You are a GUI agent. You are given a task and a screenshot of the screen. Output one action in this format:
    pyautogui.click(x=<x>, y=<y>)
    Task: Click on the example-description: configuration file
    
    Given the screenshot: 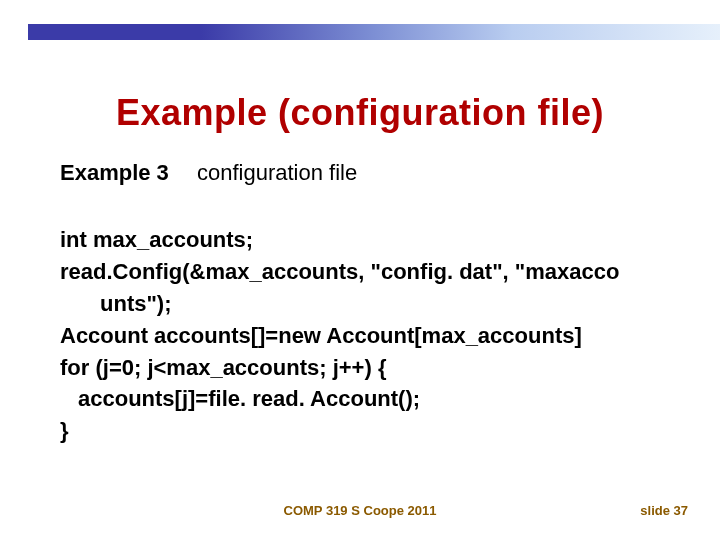 What is the action you would take?
    pyautogui.click(x=277, y=172)
    